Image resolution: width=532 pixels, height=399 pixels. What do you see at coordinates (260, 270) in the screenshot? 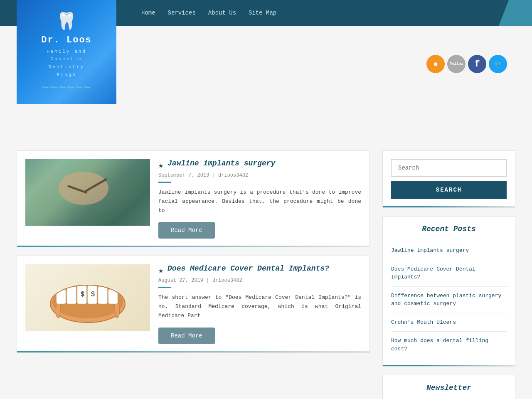
I see `article-title-row: ★ Does Medicare Cover Dental Implants?` at bounding box center [260, 270].